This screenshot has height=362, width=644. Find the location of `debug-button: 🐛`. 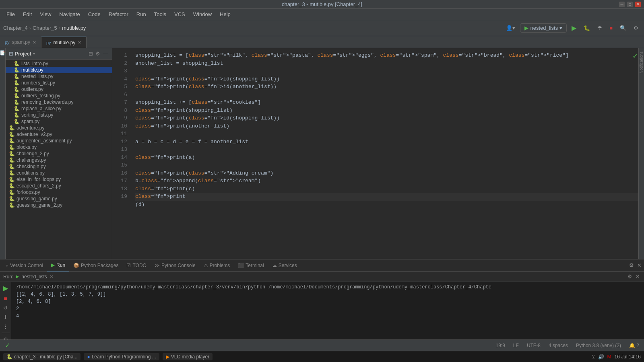

debug-button: 🐛 is located at coordinates (587, 28).